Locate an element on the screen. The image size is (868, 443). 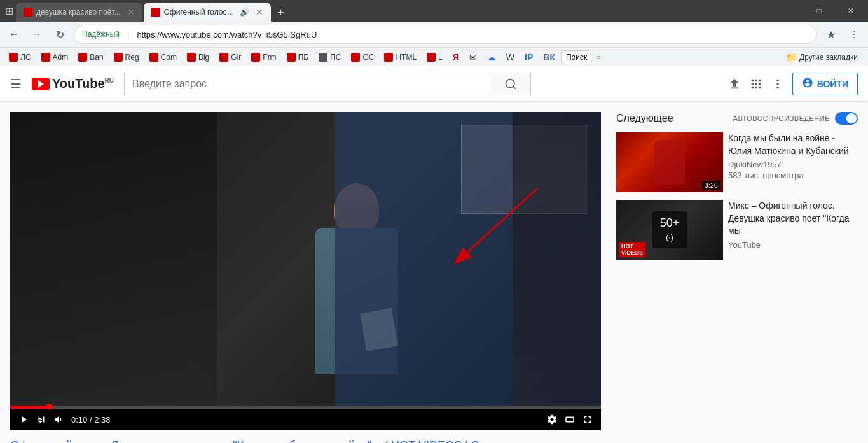
sidebar-video-1-views: 583 тыс. просмотра is located at coordinates (793, 176).